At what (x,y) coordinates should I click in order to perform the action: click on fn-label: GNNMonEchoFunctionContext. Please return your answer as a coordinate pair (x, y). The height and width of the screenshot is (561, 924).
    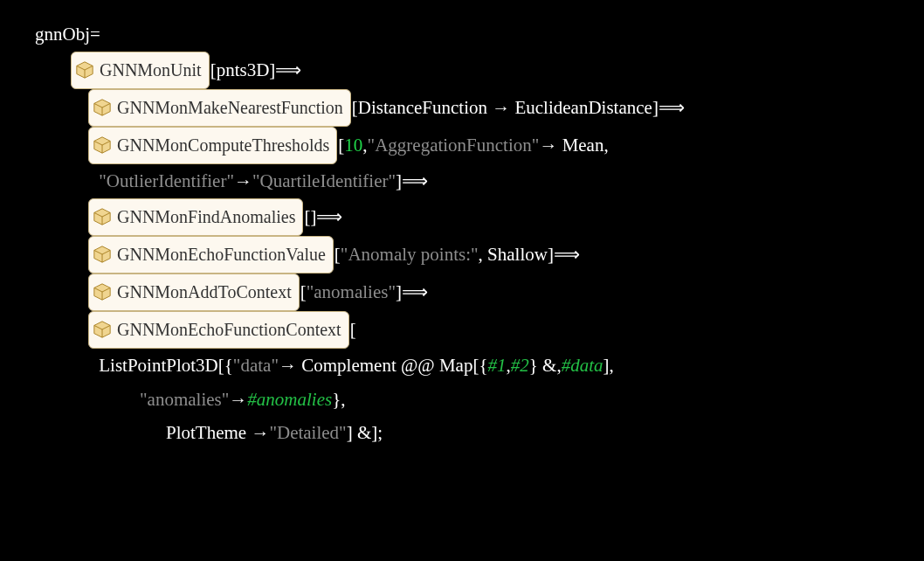
    Looking at the image, I should click on (229, 330).